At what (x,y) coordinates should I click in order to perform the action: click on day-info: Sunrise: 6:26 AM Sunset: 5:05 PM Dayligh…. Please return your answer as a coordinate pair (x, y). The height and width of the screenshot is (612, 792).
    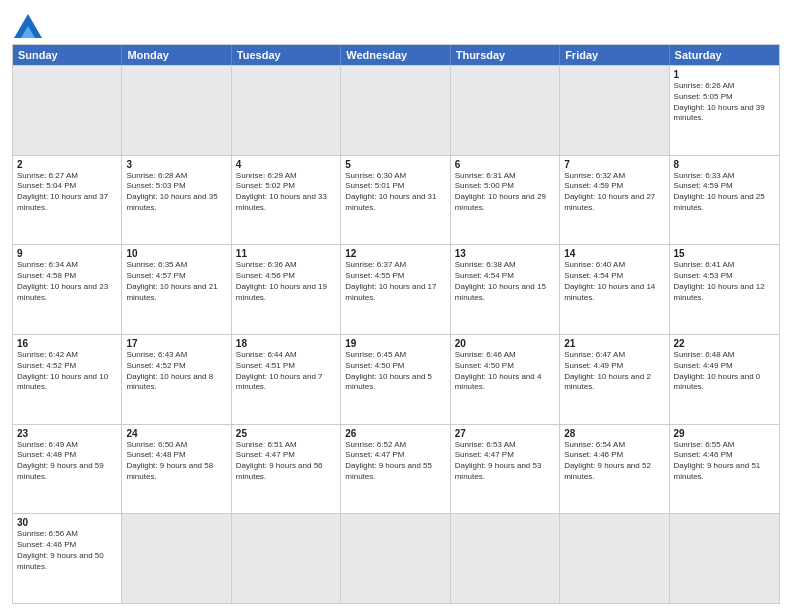
    Looking at the image, I should click on (724, 102).